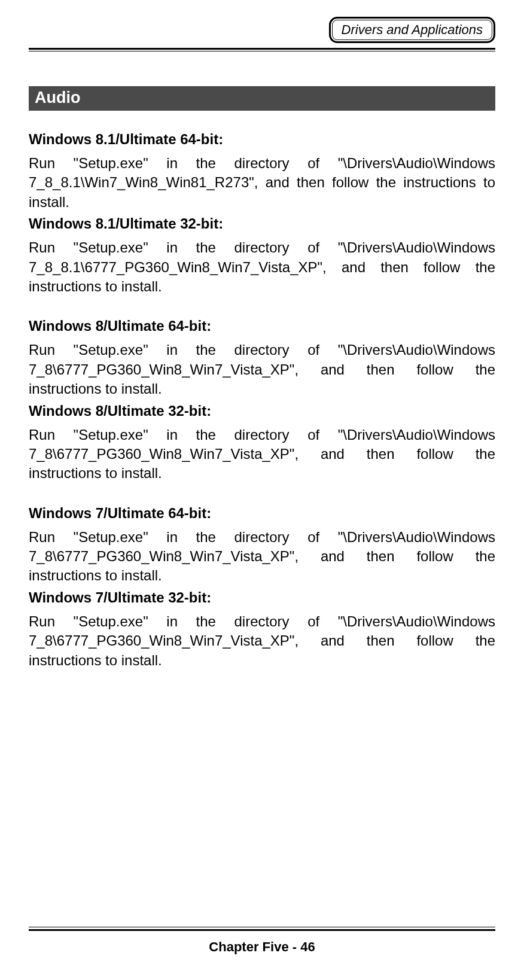  I want to click on subheading: Windows 8.1/Ultimate 32-bit:, so click(262, 224).